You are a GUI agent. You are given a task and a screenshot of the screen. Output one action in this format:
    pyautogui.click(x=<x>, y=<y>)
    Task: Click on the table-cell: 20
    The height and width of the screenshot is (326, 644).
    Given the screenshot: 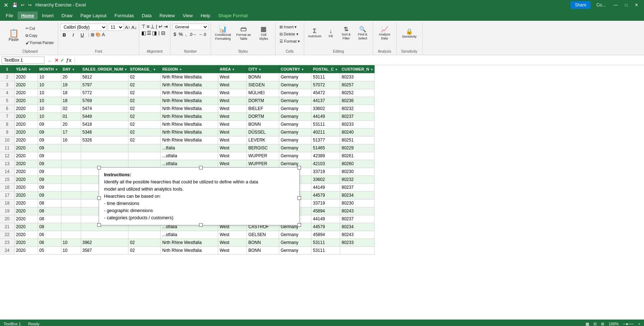 What is the action you would take?
    pyautogui.click(x=71, y=124)
    